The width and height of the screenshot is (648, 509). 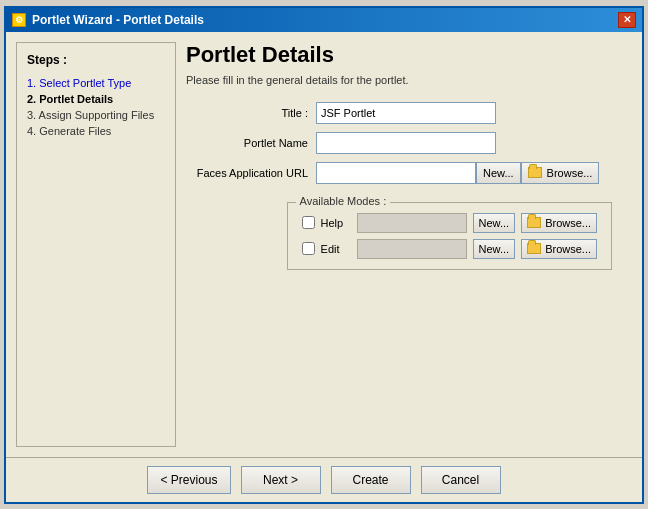 What do you see at coordinates (450, 249) in the screenshot?
I see `edit-mode-row: Edit New... Browse...` at bounding box center [450, 249].